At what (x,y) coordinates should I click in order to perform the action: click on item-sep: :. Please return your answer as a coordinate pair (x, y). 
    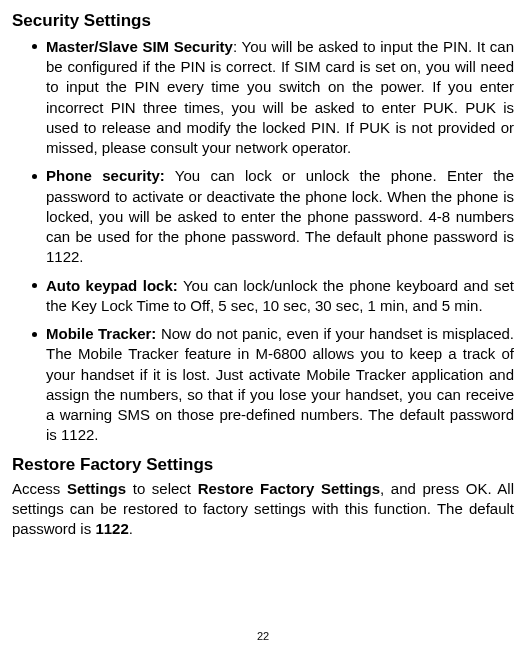
    Looking at the image, I should click on (238, 46).